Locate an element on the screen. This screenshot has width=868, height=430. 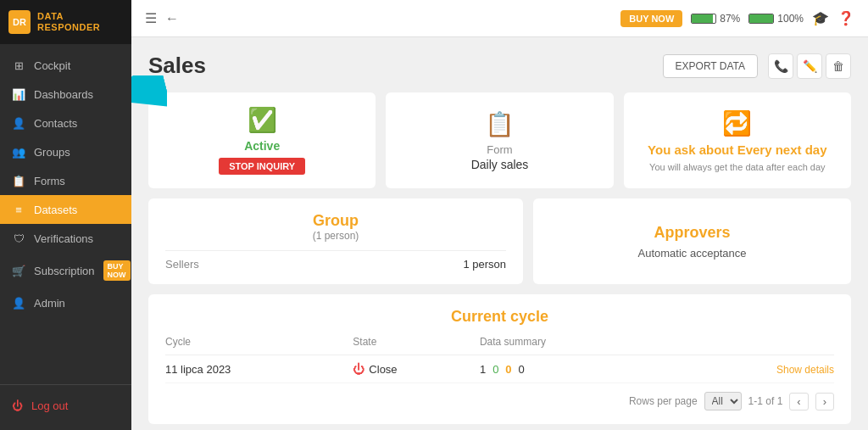
data-summary: 1 0 0 0 is located at coordinates (575, 370).